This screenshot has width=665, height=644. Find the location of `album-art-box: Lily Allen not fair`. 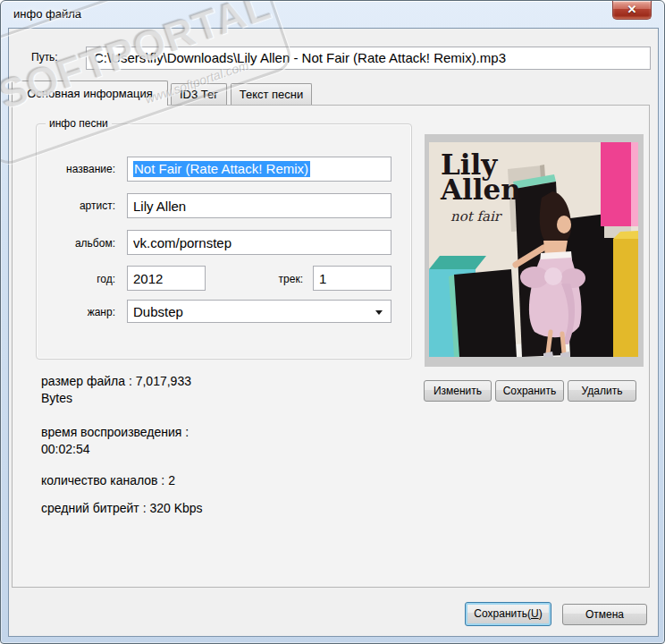

album-art-box: Lily Allen not fair is located at coordinates (535, 250).